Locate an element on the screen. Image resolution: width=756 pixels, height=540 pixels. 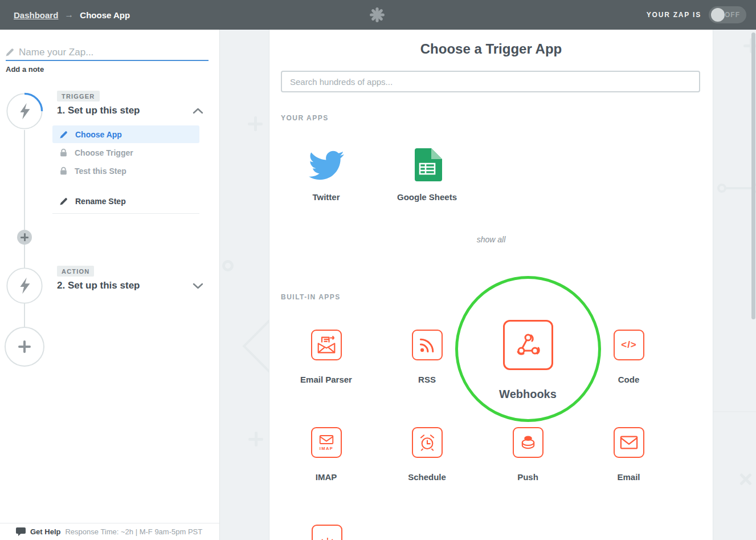
vertical-scrollbar is located at coordinates (753, 176).